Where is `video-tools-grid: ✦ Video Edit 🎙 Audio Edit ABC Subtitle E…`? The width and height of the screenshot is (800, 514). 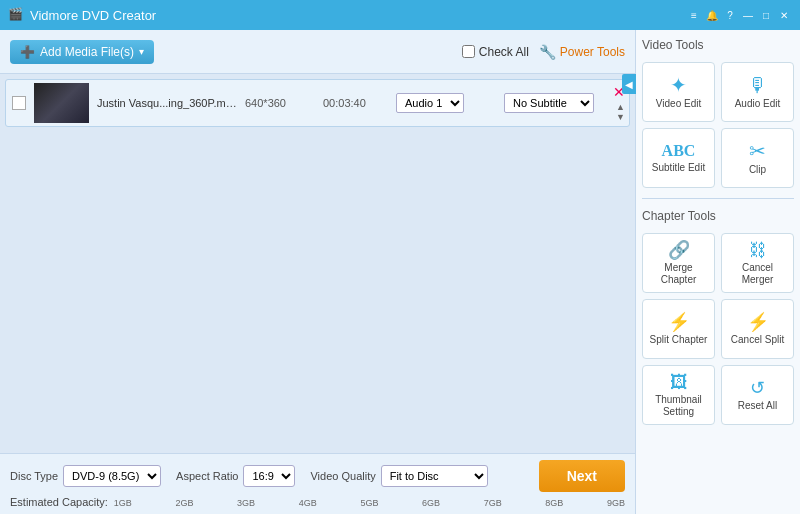
video-tools-grid: ✦ Video Edit 🎙 Audio Edit ABC Subtitle E… is located at coordinates (718, 125).